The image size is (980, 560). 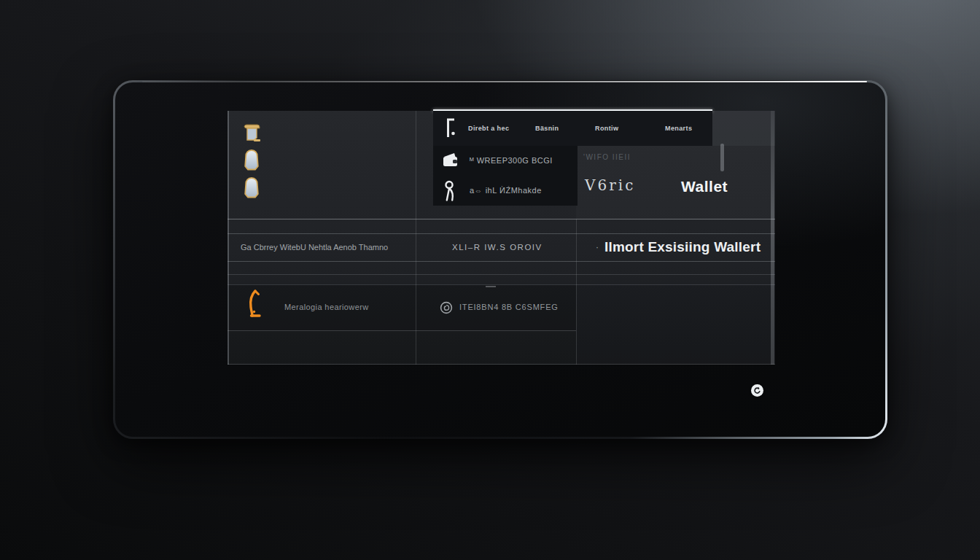 What do you see at coordinates (254, 305) in the screenshot?
I see `brand-flame-icon` at bounding box center [254, 305].